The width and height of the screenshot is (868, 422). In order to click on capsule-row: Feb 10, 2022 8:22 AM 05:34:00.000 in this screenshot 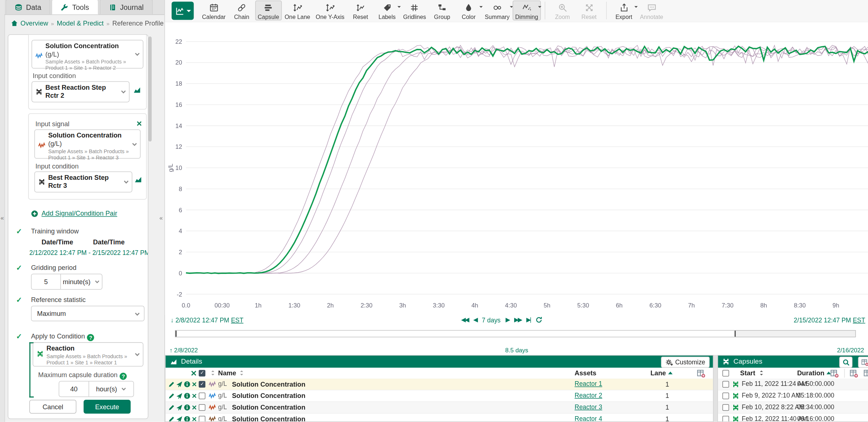, I will do `click(793, 408)`.